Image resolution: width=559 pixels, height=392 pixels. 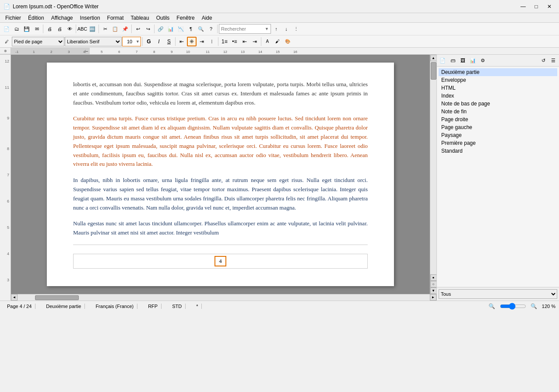 I want to click on underline-button: S, so click(x=169, y=42).